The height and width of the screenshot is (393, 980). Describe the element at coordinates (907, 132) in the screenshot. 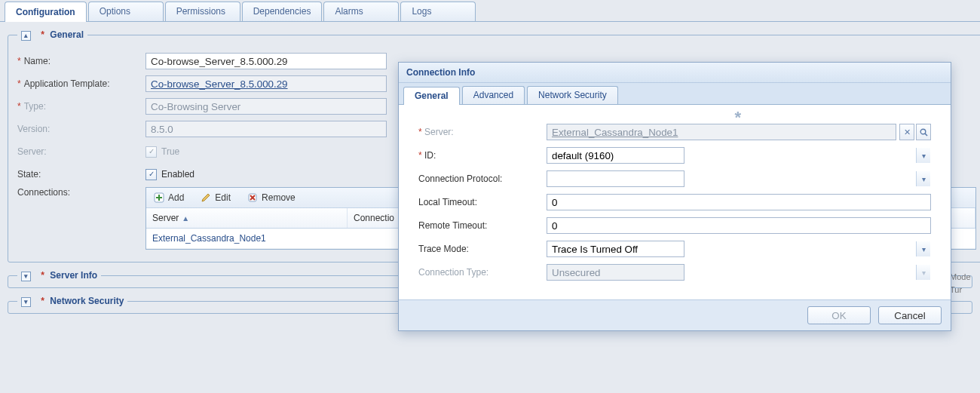

I see `clear-icon: ✕` at that location.